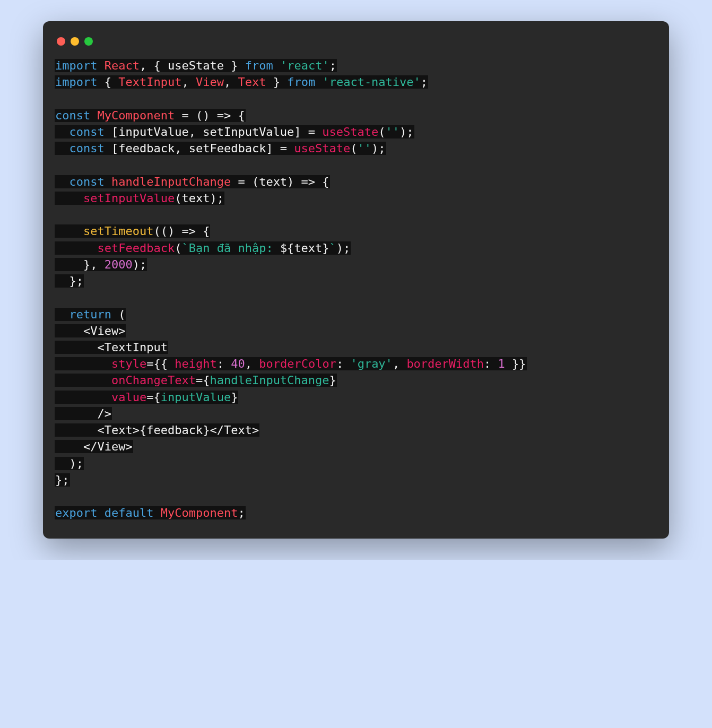 The width and height of the screenshot is (712, 728). I want to click on code-line: />, so click(356, 414).